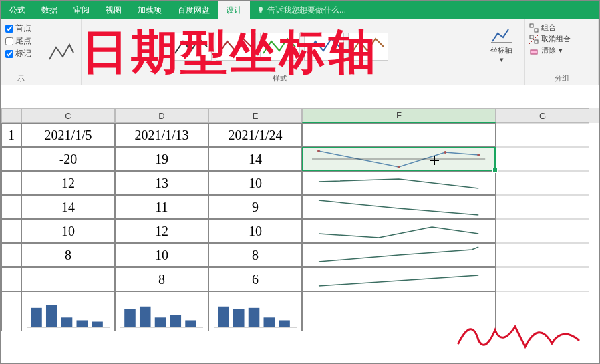 Image resolution: width=600 pixels, height=364 pixels. I want to click on ungroup-button: 取消组合, so click(561, 39).